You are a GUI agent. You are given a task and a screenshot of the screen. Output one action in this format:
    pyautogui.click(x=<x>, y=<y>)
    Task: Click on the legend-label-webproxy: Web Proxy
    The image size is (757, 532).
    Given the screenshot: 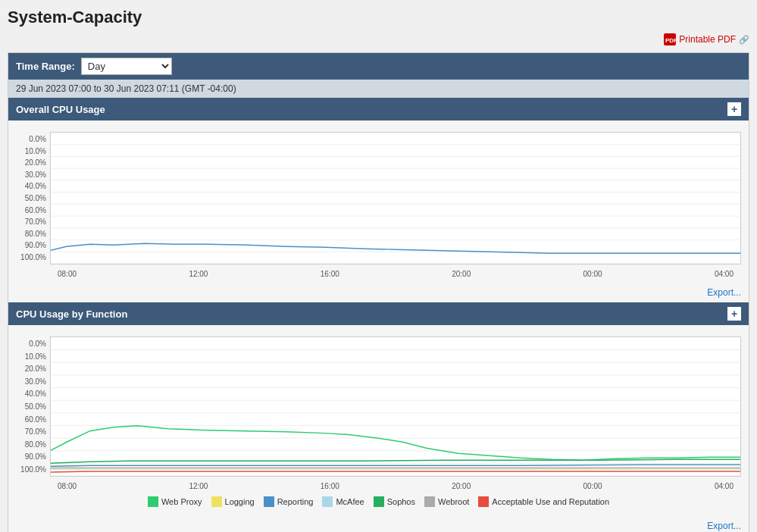 What is the action you would take?
    pyautogui.click(x=182, y=502)
    